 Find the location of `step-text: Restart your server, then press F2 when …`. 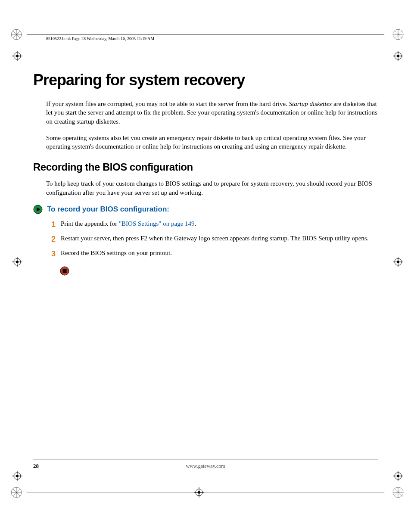

step-text: Restart your server, then press F2 when … is located at coordinates (219, 239).